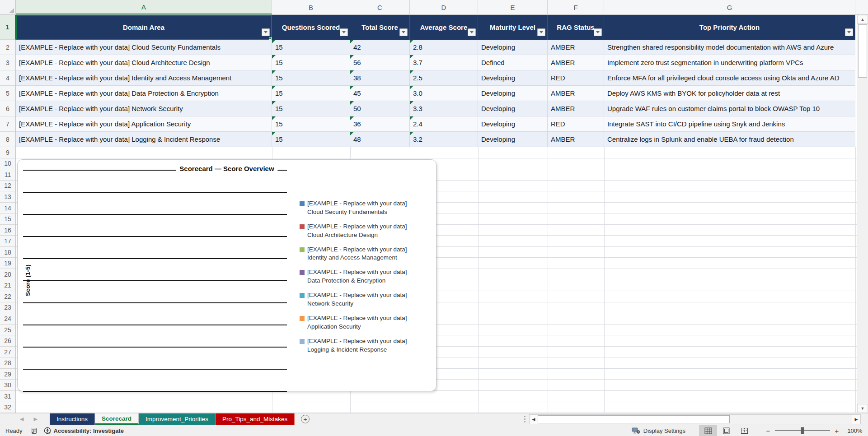 The height and width of the screenshot is (436, 868). I want to click on cell-maturity-level: Defined, so click(513, 63).